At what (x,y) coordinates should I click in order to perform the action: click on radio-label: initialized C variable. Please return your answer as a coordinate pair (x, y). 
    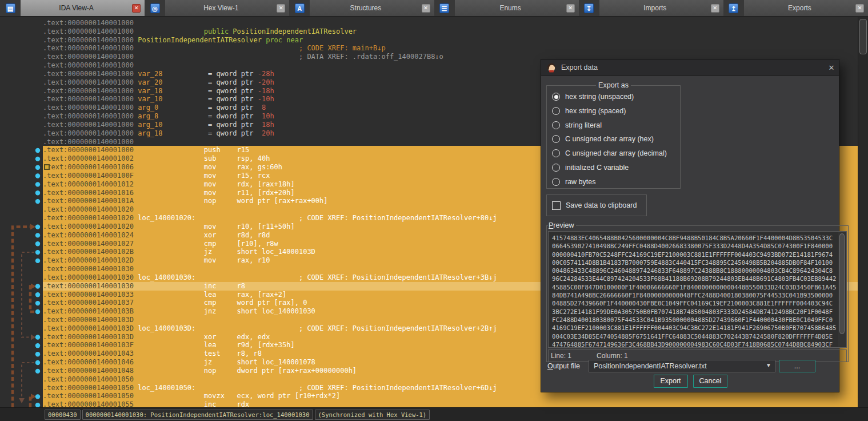
    Looking at the image, I should click on (597, 168).